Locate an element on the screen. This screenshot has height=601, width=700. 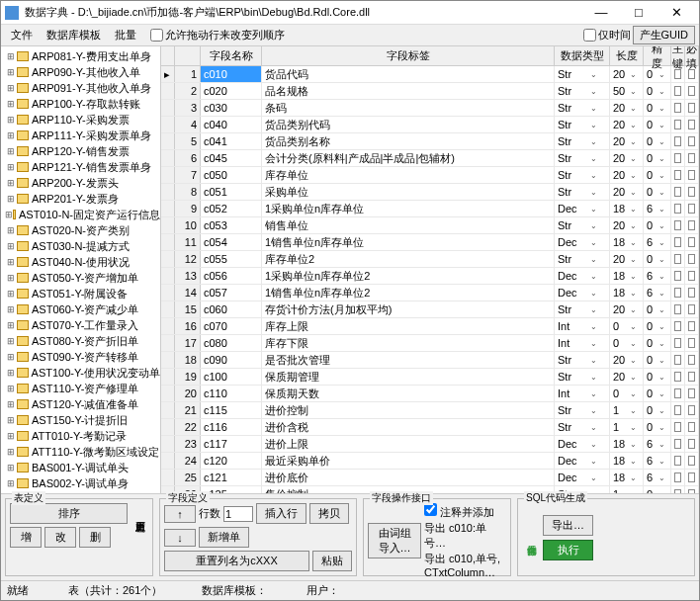
tree-node: ⊞ARP081-Y-费用支出单身 is located at coordinates (81, 56).